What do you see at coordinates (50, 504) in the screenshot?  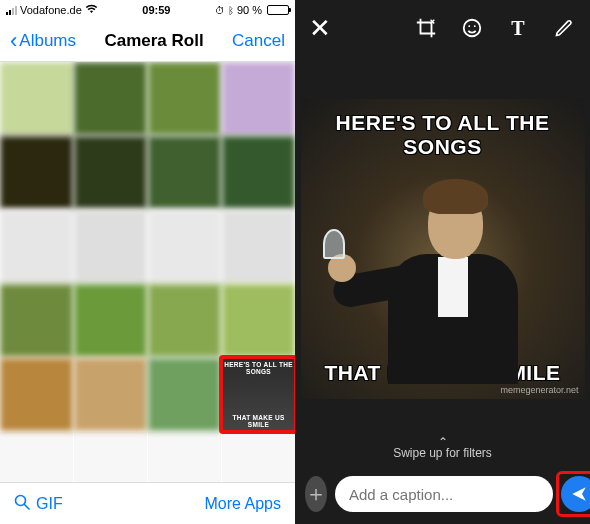 I see `gif-label: GIF` at bounding box center [50, 504].